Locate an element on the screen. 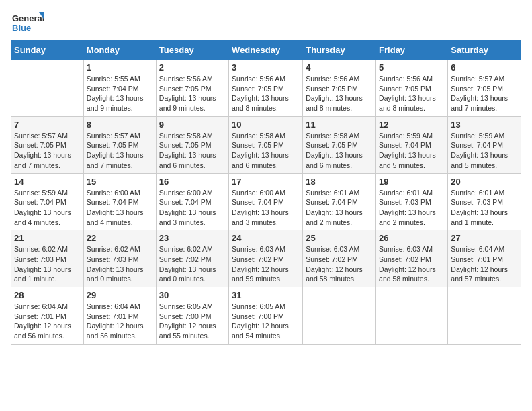 Image resolution: width=532 pixels, height=411 pixels. calendar-week-1: 1Sunrise: 5:55 AMSunset: 7:04 PMDaylight… is located at coordinates (266, 89).